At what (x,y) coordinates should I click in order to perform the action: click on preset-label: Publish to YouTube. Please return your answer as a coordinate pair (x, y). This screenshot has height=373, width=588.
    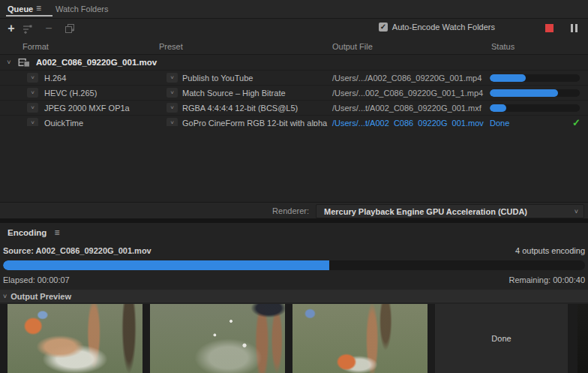
    Looking at the image, I should click on (257, 78).